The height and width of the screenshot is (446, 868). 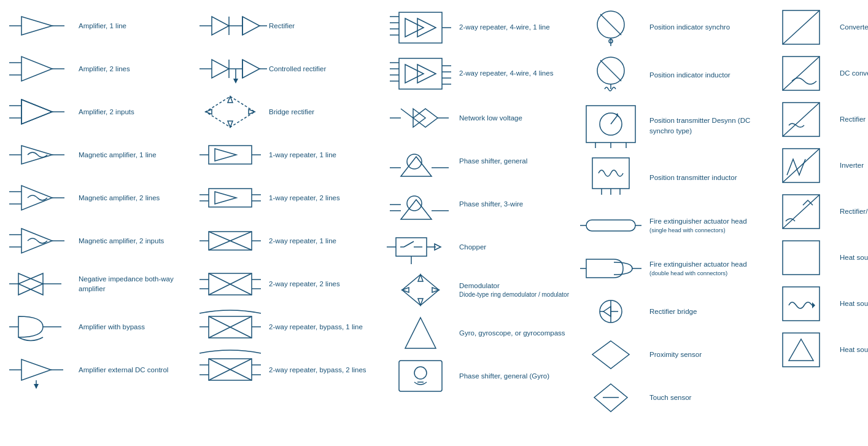 What do you see at coordinates (611, 226) in the screenshot?
I see `symbol-fire1` at bounding box center [611, 226].